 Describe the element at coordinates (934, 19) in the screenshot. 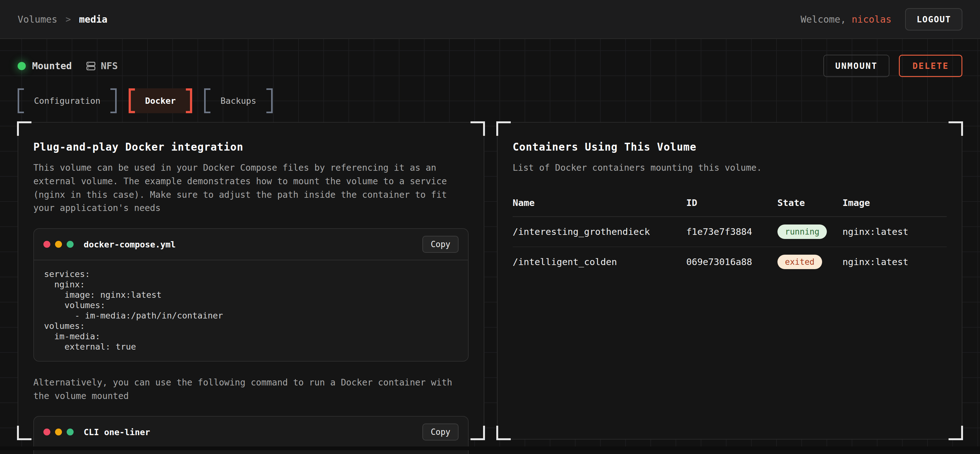

I see `logout-button: LOGOUT` at that location.